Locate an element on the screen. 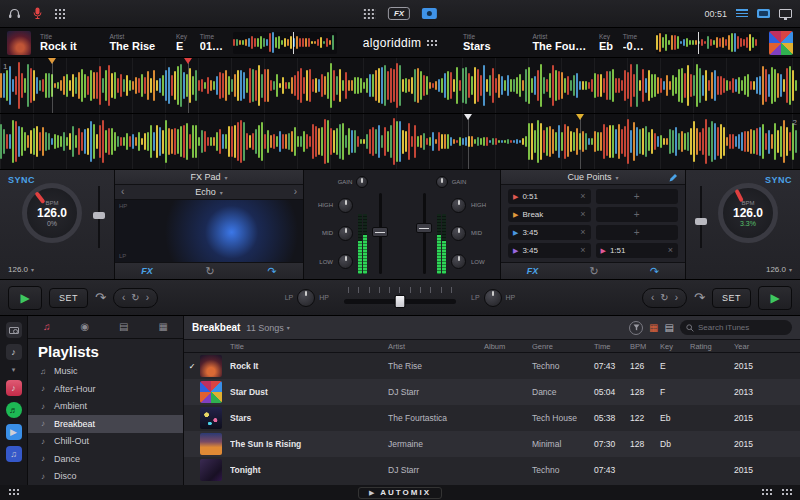 The height and width of the screenshot is (500, 800). music-source-icon: ♪ is located at coordinates (14, 352).